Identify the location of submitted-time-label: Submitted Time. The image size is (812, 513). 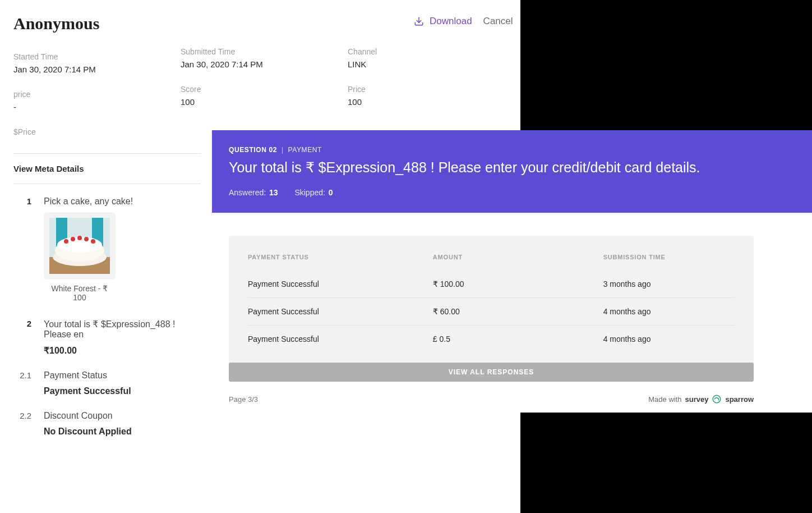
(264, 52).